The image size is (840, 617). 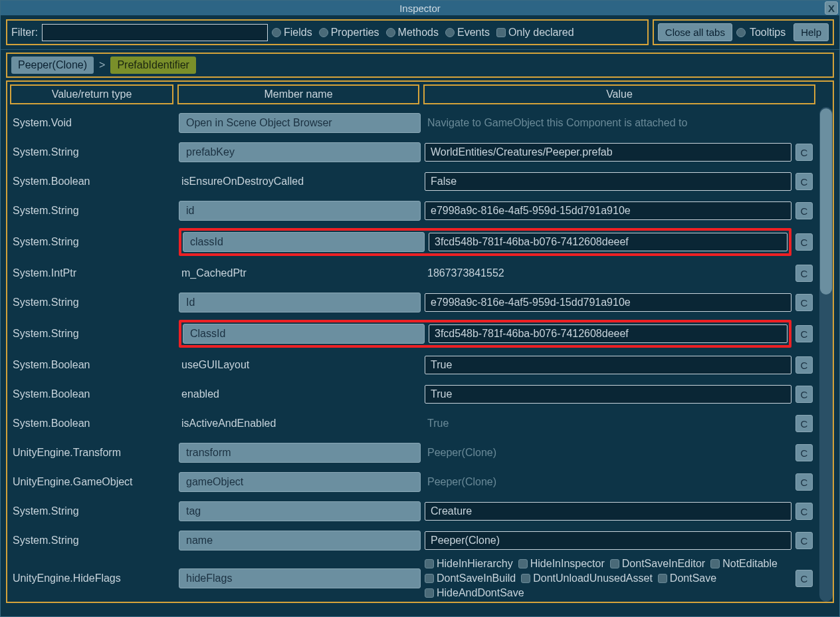 What do you see at coordinates (412, 182) in the screenshot?
I see `table-row: System.BooleanisEnsureOnDestroyCalledC` at bounding box center [412, 182].